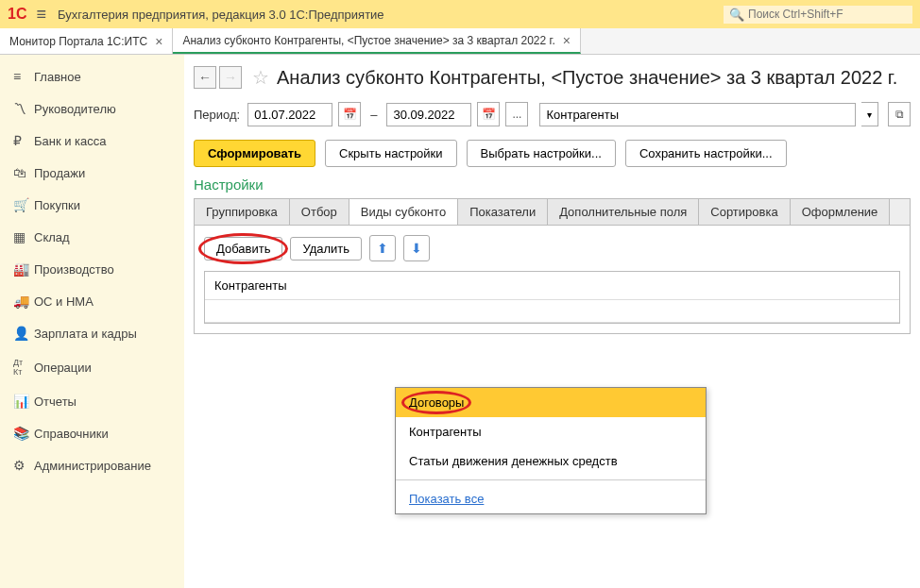  I want to click on period-label: Период:, so click(217, 115).